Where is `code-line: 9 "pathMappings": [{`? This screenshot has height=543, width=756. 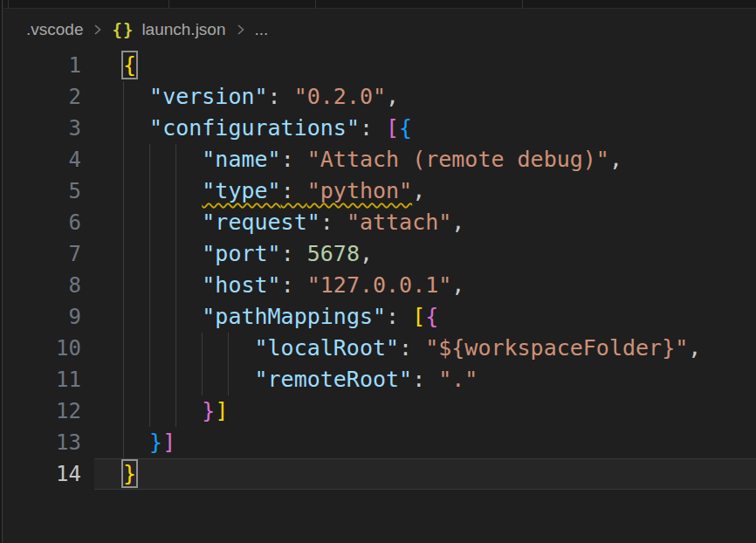 code-line: 9 "pathMappings": [{ is located at coordinates (380, 317).